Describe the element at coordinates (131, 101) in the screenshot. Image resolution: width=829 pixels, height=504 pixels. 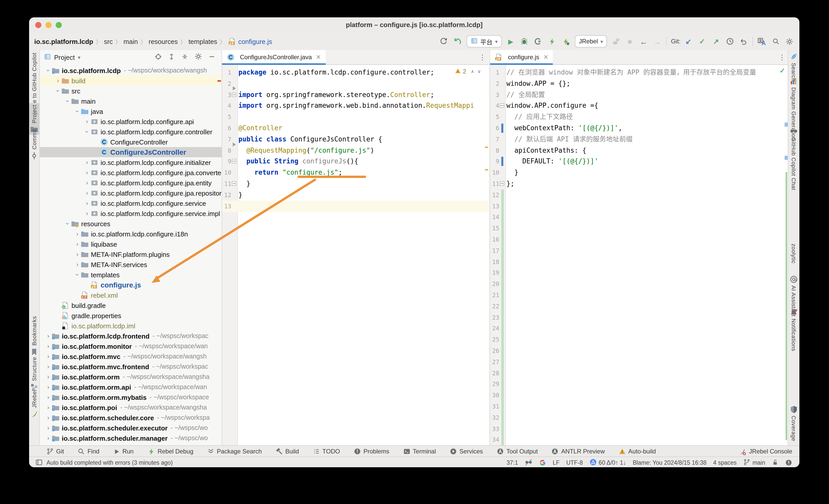
I see `tree-row: ›main` at that location.